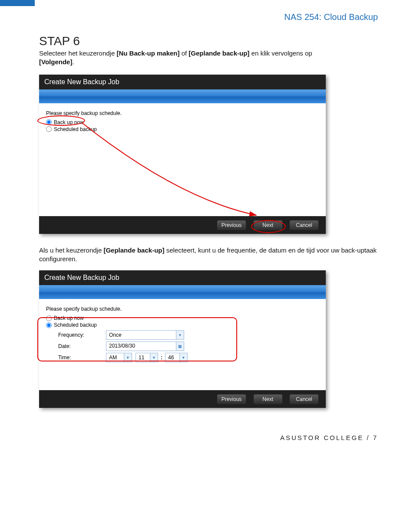 The image size is (417, 532). What do you see at coordinates (208, 41) in the screenshot?
I see `step-heading: STAP 6` at bounding box center [208, 41].